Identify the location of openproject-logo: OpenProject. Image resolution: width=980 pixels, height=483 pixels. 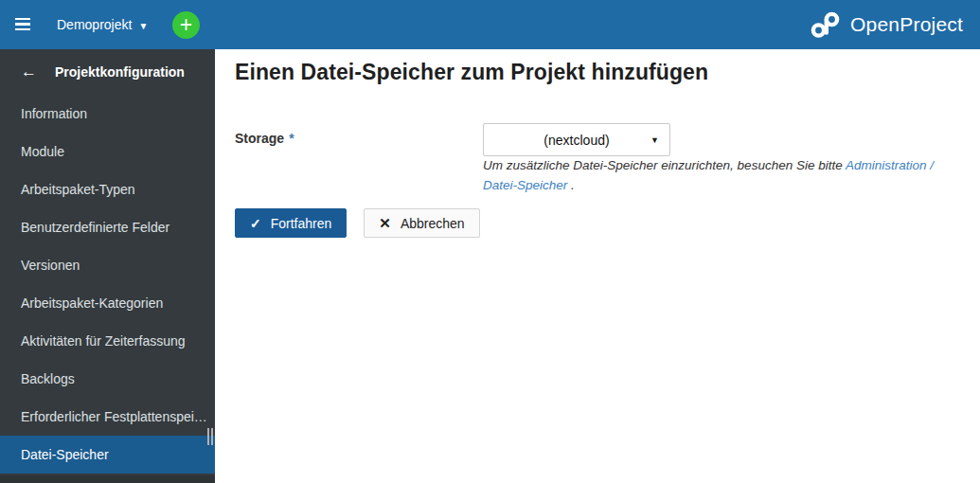
(886, 25).